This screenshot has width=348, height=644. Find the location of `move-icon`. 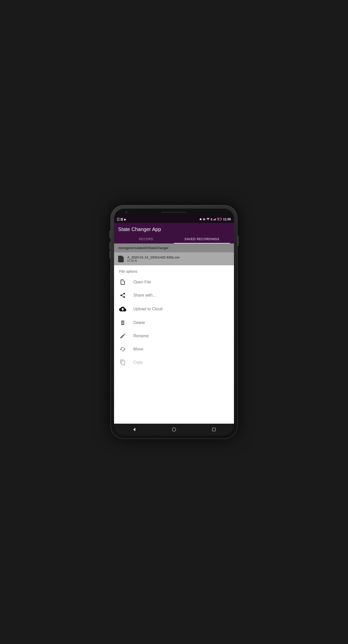

move-icon is located at coordinates (123, 349).